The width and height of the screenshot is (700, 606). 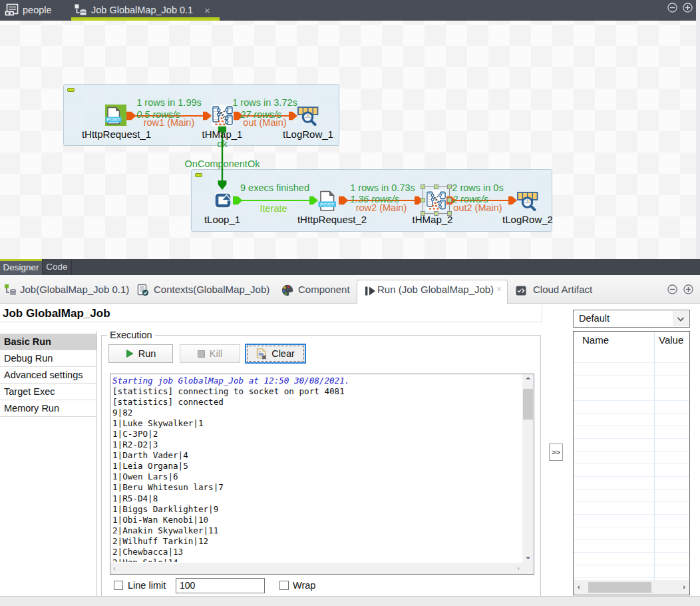 I want to click on select-chevron-zone, so click(x=681, y=318).